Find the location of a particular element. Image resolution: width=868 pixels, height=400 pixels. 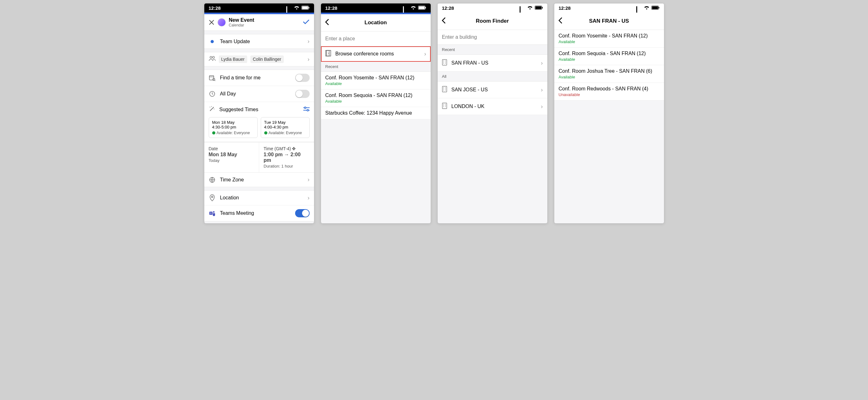

building-header: SAN FRAN - US is located at coordinates (609, 21).